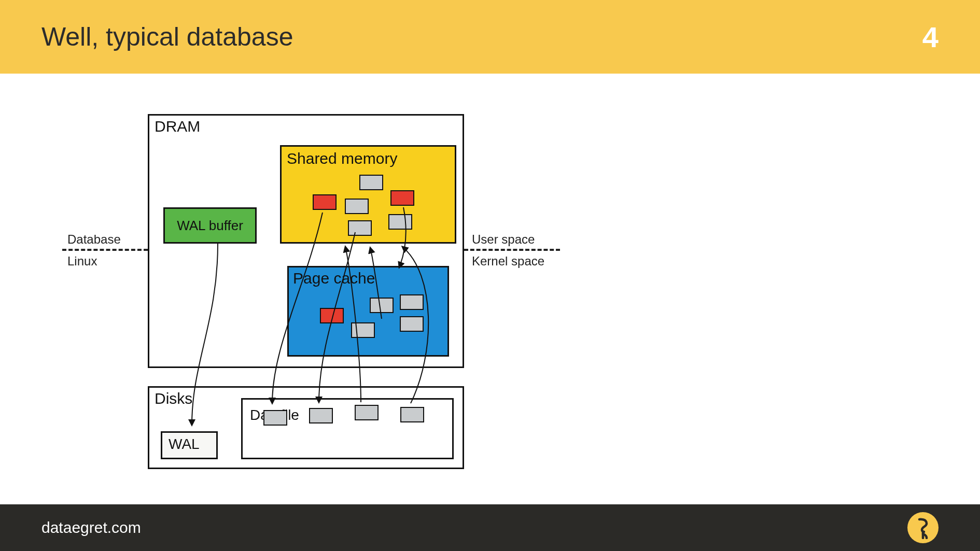 This screenshot has width=980, height=551. I want to click on shared-memory-box: Shared memory, so click(368, 194).